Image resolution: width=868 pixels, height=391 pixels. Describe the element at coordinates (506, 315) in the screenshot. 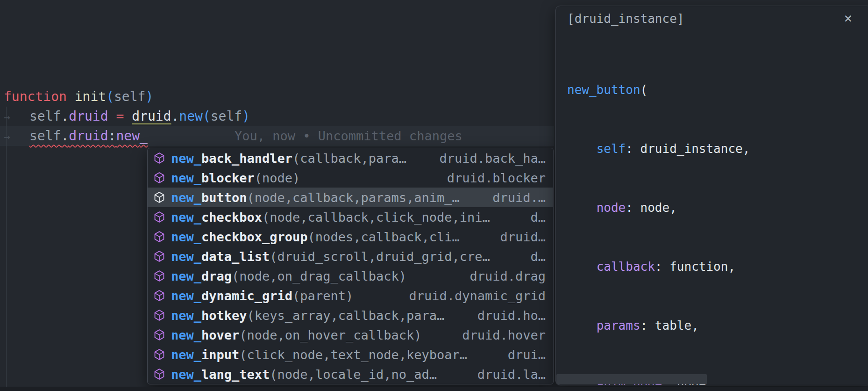

I see `completion-item-module: druid.ho…` at that location.